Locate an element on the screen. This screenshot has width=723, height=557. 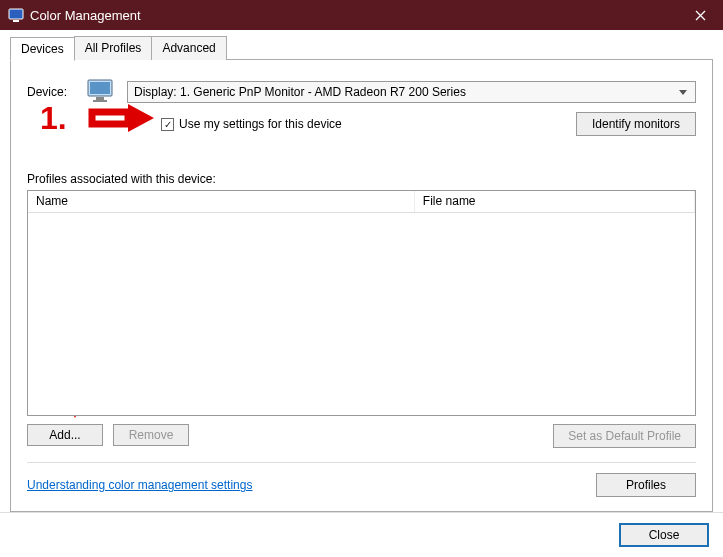
titlebar: Color Management is located at coordinates (362, 15).